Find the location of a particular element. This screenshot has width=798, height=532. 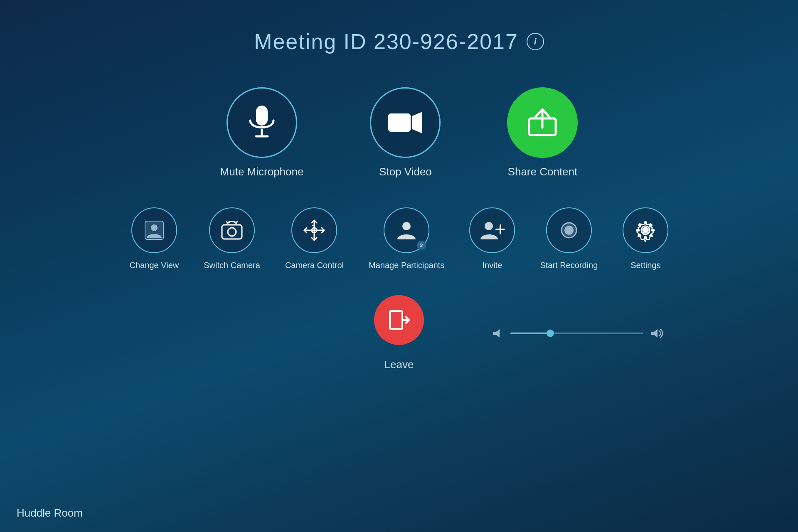

invite-circle is located at coordinates (492, 230).